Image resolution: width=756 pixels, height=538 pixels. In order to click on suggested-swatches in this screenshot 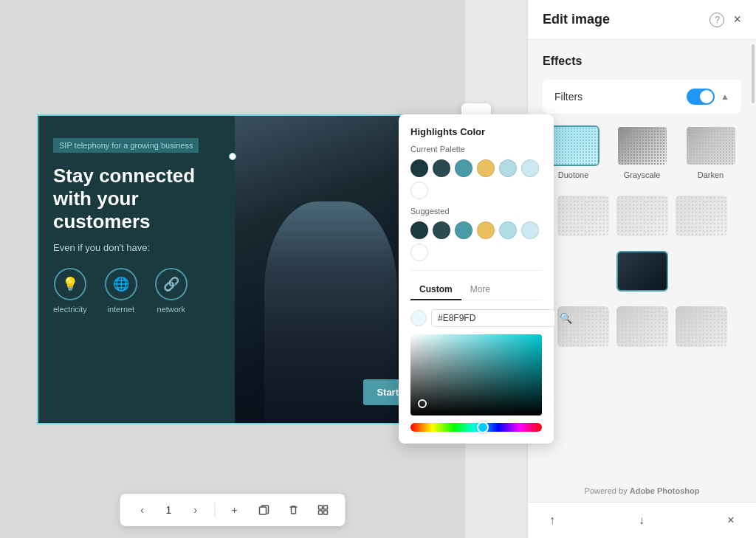, I will do `click(476, 241)`.